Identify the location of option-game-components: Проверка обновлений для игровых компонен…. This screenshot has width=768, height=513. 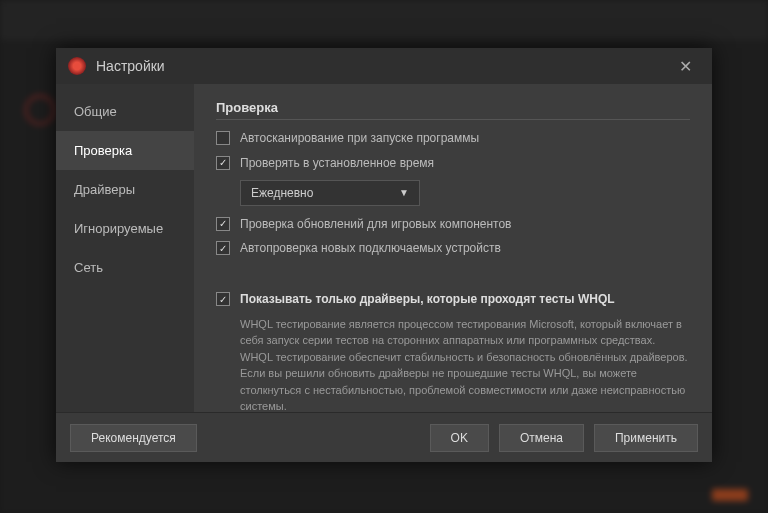
(453, 224).